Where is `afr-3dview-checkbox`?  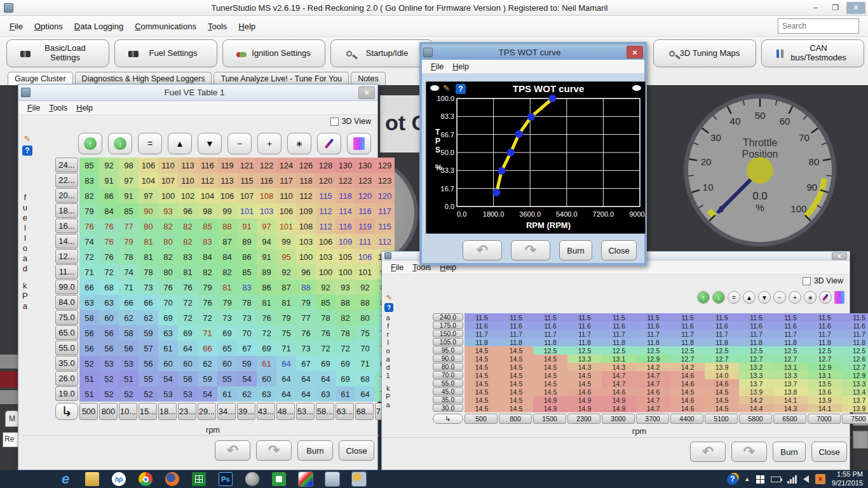
afr-3dview-checkbox is located at coordinates (807, 281).